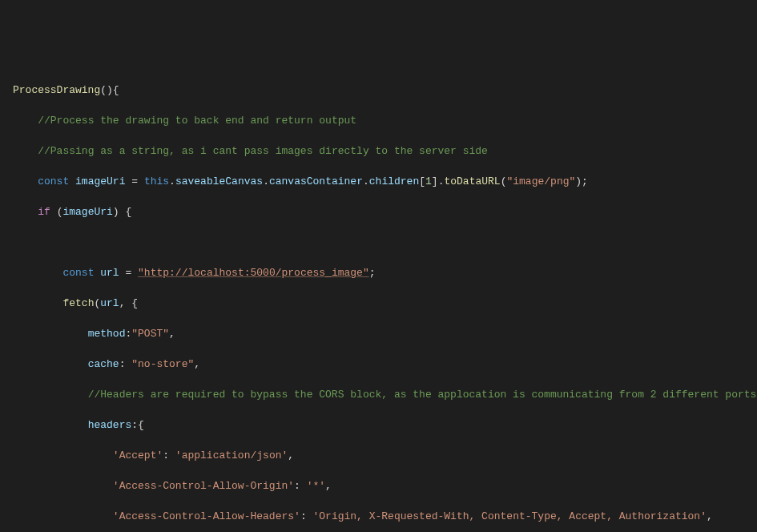  I want to click on url-string: "http://localhost:5000/process_image", so click(253, 272).